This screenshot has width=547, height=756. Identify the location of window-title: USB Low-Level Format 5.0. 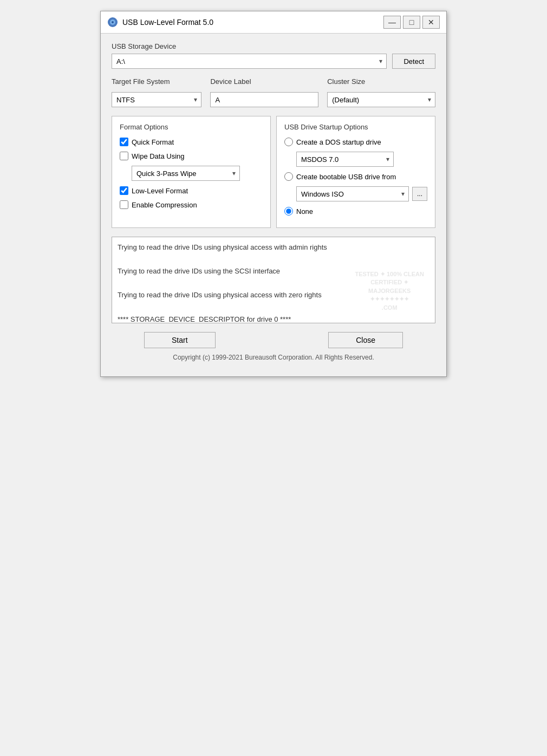
(168, 22).